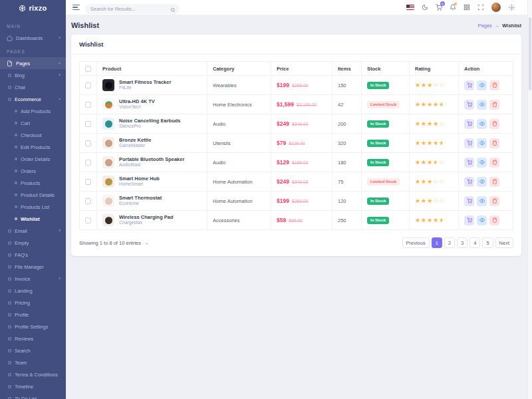 This screenshot has height=399, width=532. What do you see at coordinates (140, 178) in the screenshot?
I see `product-name: Smart Home Hub` at bounding box center [140, 178].